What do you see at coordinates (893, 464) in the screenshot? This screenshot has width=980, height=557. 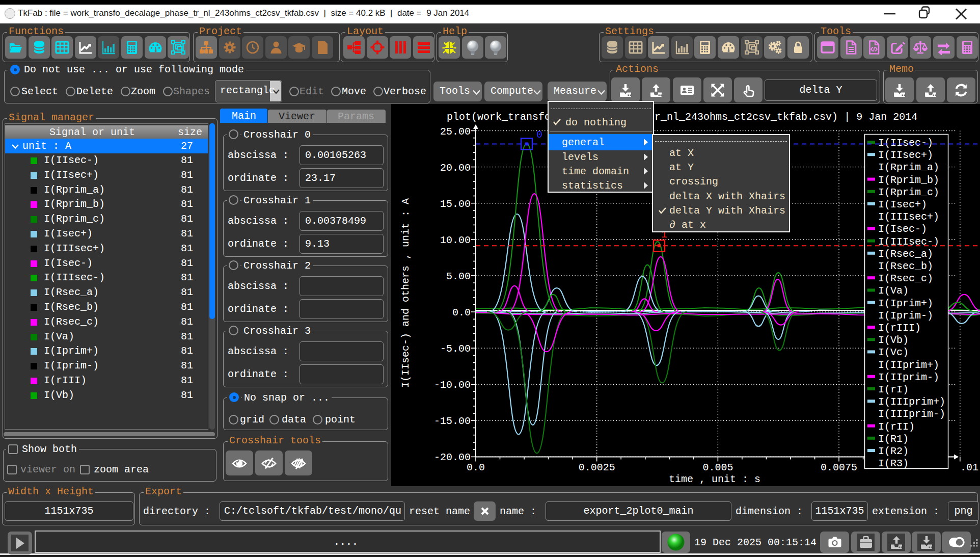 I see `svg-text: I(R3)` at bounding box center [893, 464].